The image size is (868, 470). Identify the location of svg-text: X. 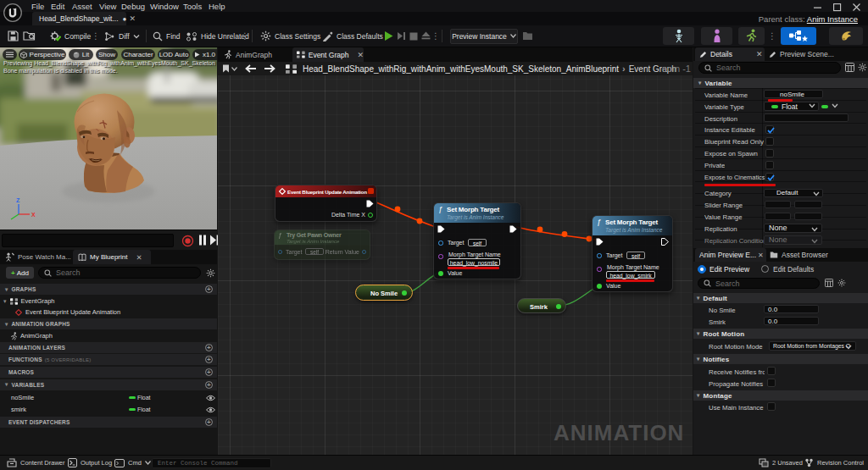
(34, 215).